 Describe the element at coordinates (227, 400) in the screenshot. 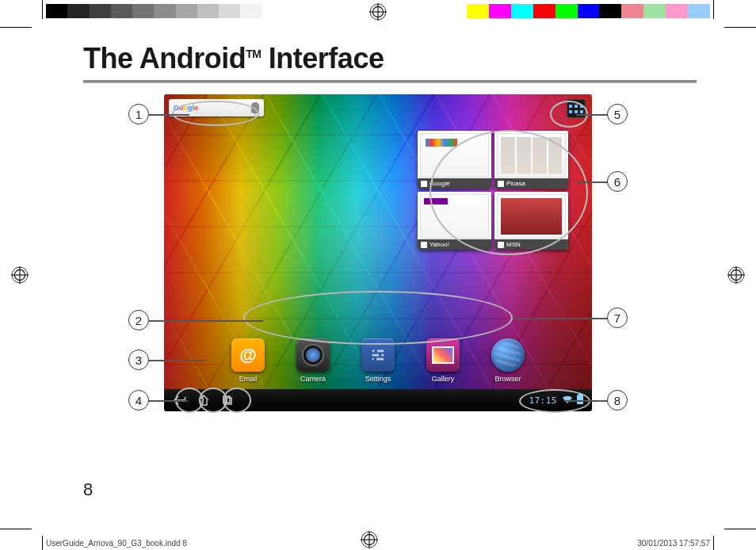

I see `recent-apps-button` at that location.